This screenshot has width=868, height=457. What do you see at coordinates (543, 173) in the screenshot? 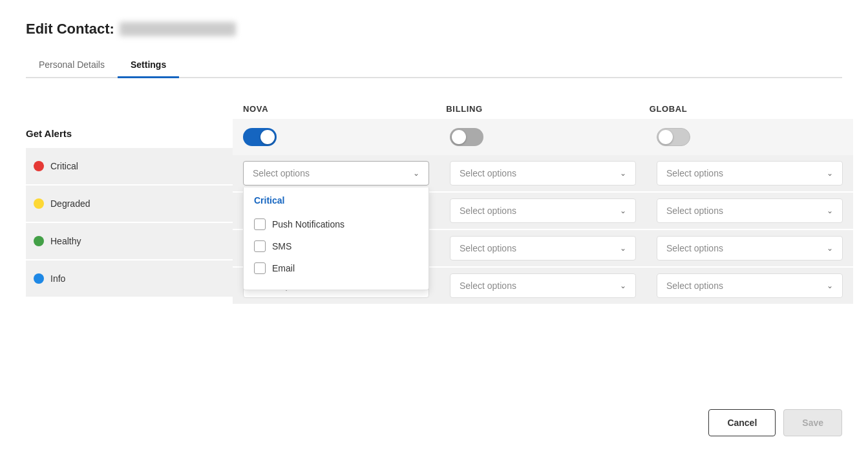
I see `billing-critical-select: Select options ⌄` at bounding box center [543, 173].